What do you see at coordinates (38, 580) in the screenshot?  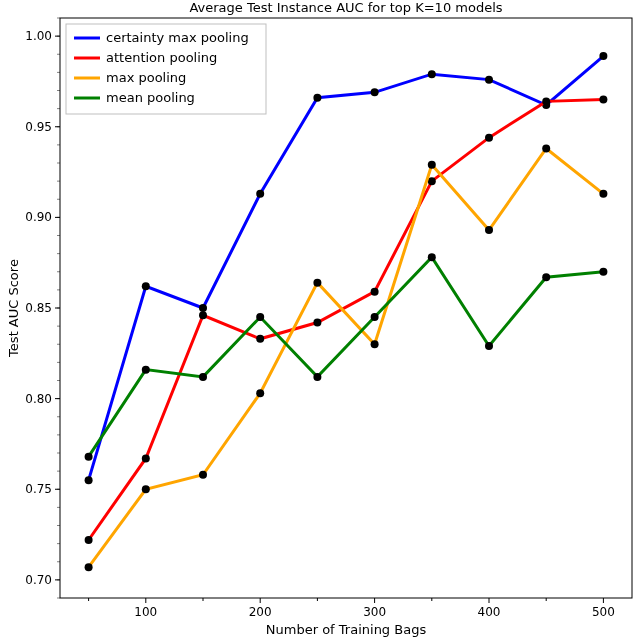 I see `ytick-label: 0.70` at bounding box center [38, 580].